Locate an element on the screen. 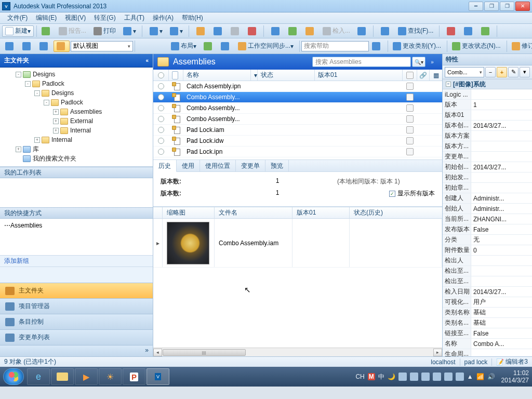 This screenshot has width=532, height=399. prop-row: 初始章... is located at coordinates (487, 188).